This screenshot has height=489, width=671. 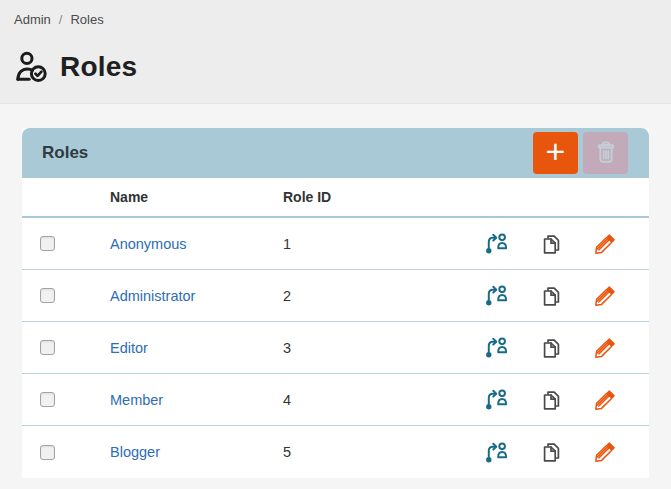 What do you see at coordinates (336, 296) in the screenshot?
I see `table-row: Administrator 2` at bounding box center [336, 296].